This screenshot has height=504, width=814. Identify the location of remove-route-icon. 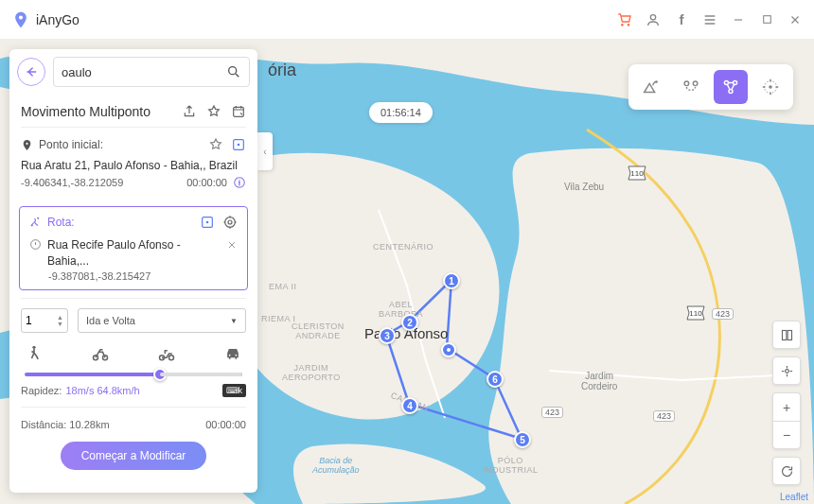
(232, 245).